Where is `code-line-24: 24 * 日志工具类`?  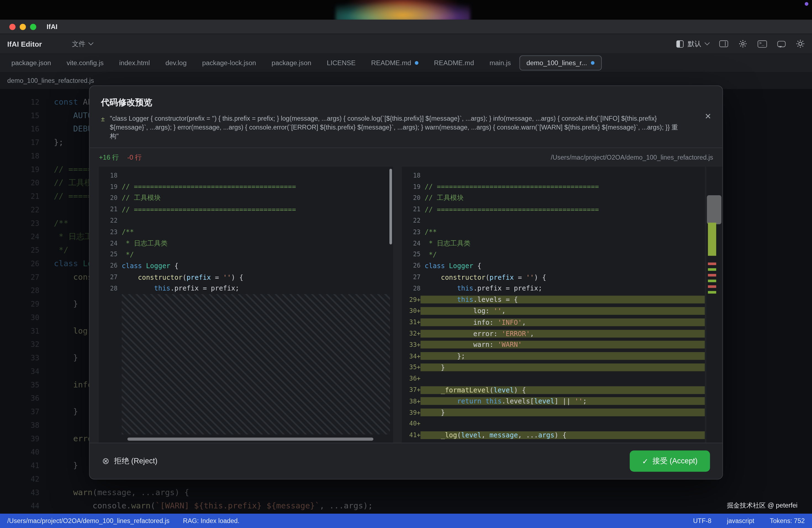 code-line-24: 24 * 日志工具类 is located at coordinates (246, 243).